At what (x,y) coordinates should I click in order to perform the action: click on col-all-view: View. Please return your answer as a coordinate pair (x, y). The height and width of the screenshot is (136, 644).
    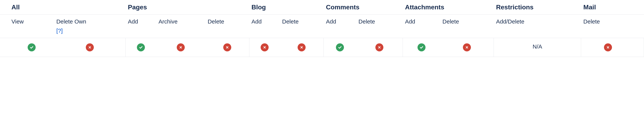
    Looking at the image, I should click on (27, 26).